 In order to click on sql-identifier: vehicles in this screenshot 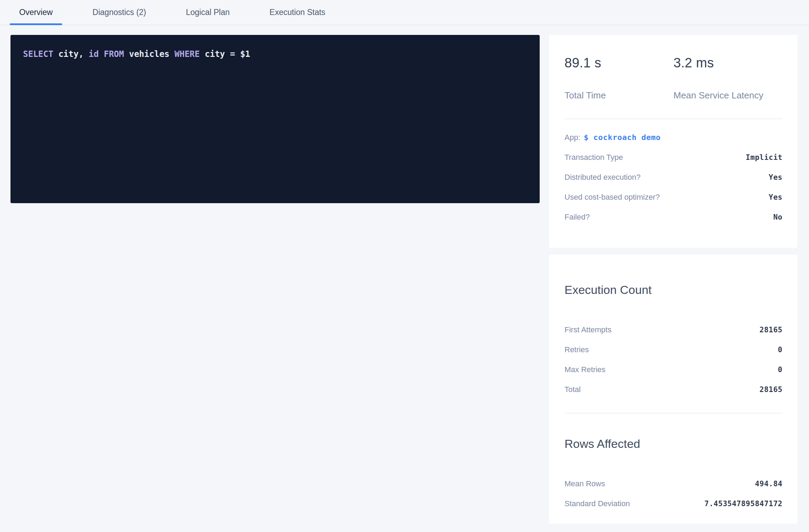, I will do `click(149, 54)`.